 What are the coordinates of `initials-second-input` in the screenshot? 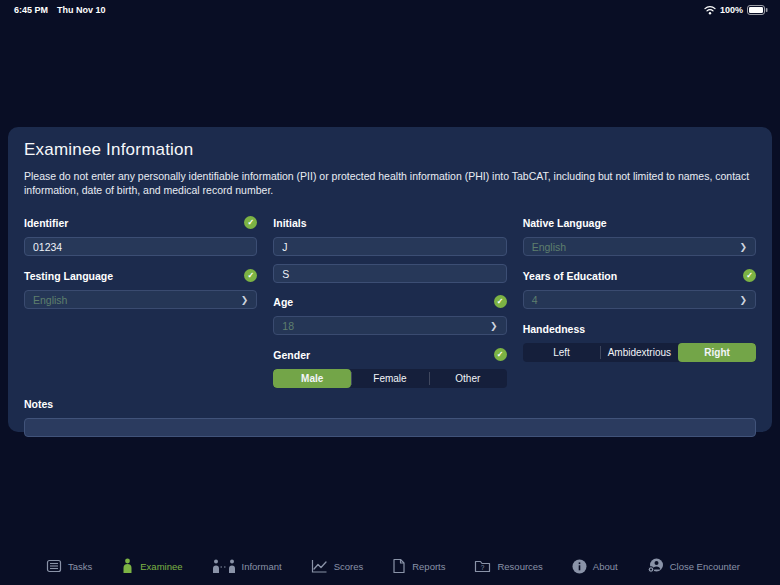 It's located at (390, 274).